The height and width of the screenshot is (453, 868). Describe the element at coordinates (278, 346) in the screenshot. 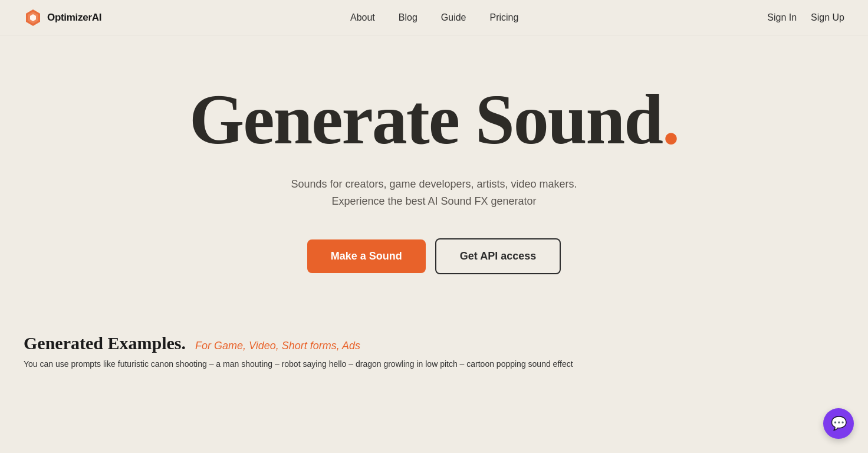

I see `examples-subtitle: For Game, Video, Short forms, Ads` at that location.